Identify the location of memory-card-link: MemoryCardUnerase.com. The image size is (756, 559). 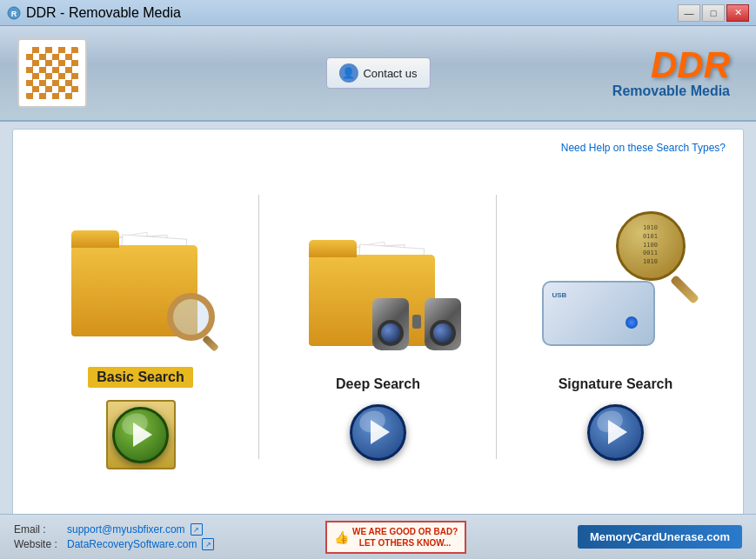
(659, 537).